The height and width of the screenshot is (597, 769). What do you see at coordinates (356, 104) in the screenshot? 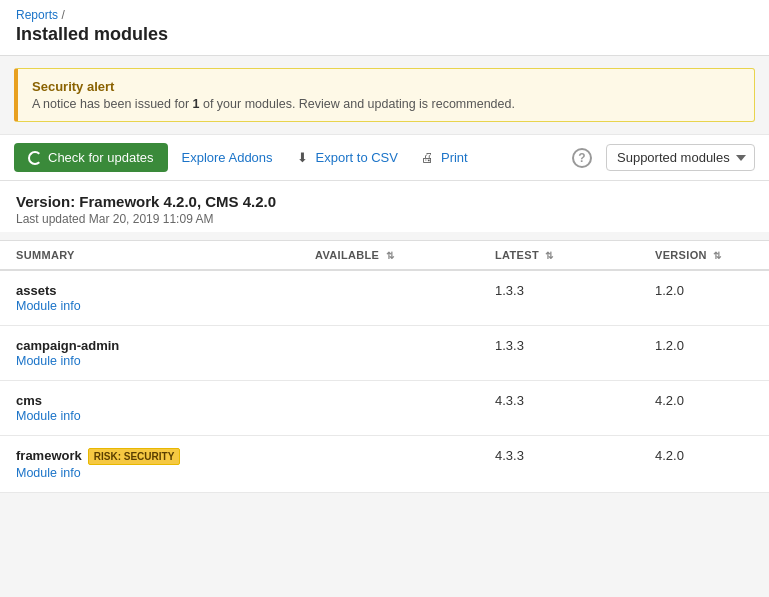
I see `alert-body-suffix: of your modules. Review and updating is …` at bounding box center [356, 104].